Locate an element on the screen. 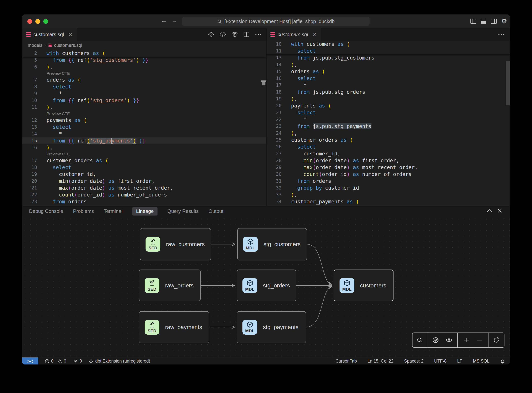 The width and height of the screenshot is (532, 393). tab-customers-sql-right: customers.sql ✕ is located at coordinates (294, 34).